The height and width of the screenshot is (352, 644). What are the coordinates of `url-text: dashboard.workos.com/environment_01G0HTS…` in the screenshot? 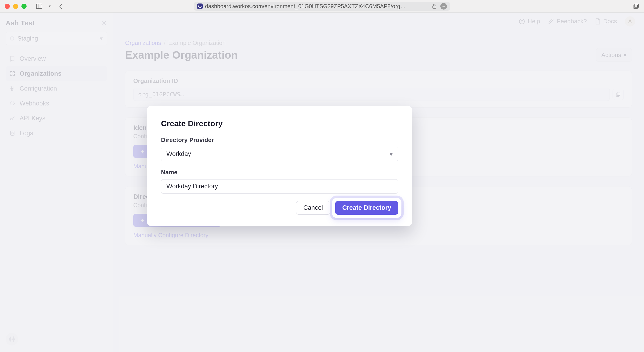 It's located at (306, 6).